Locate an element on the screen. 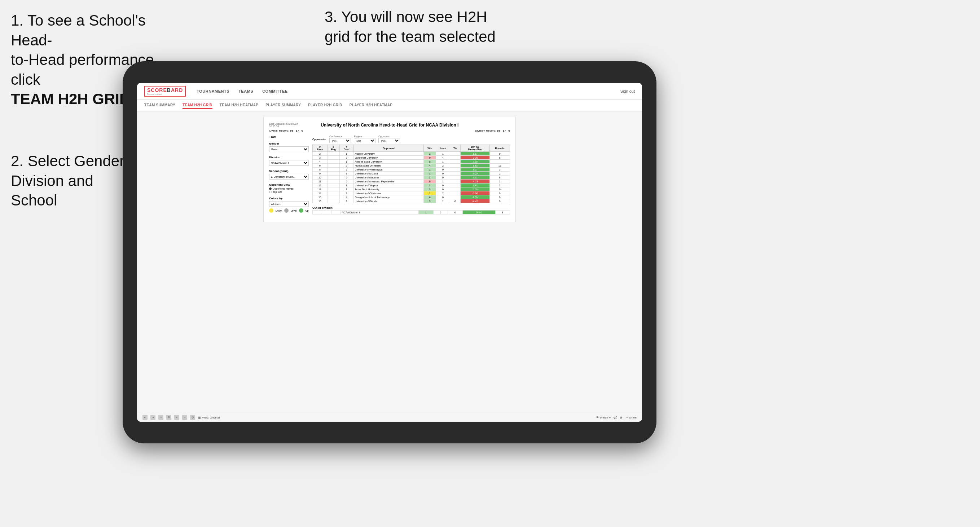 This screenshot has height=527, width=980. nav-bar: SCOREBARD Powered by clippit TOURNAMENTS… is located at coordinates (390, 91).